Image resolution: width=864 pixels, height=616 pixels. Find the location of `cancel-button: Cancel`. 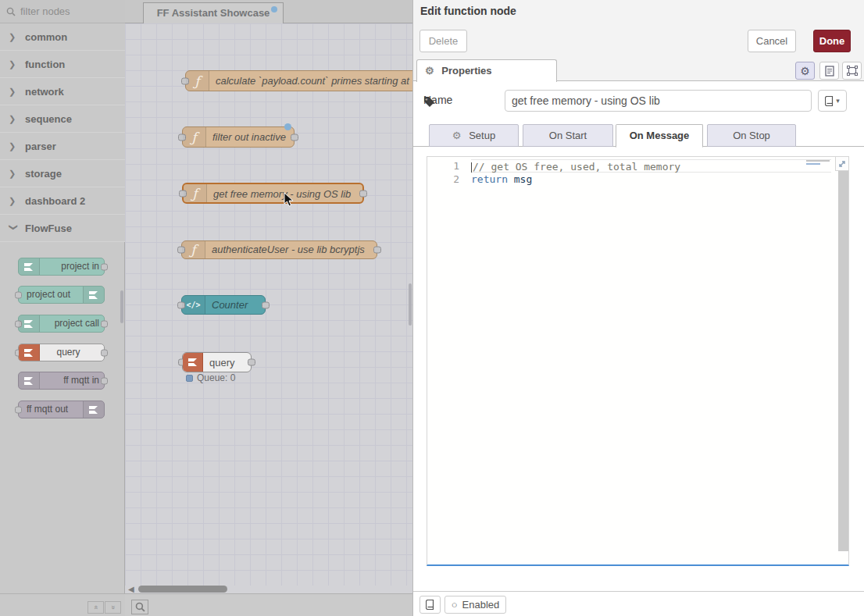

cancel-button: Cancel is located at coordinates (772, 41).